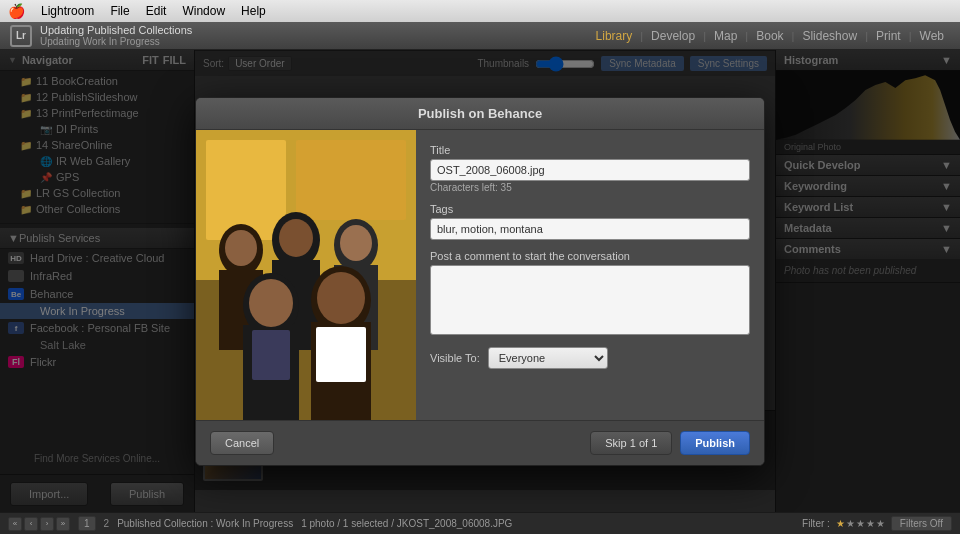 The width and height of the screenshot is (960, 534). Describe the element at coordinates (480, 114) in the screenshot. I see `modal-title: Publish on Behance` at that location.